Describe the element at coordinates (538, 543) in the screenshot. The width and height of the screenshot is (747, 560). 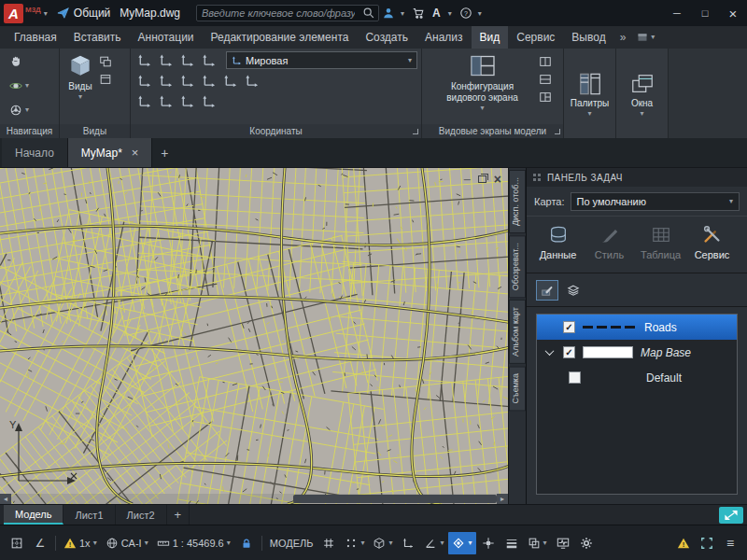
I see `selection-cycling-button: ▾` at that location.